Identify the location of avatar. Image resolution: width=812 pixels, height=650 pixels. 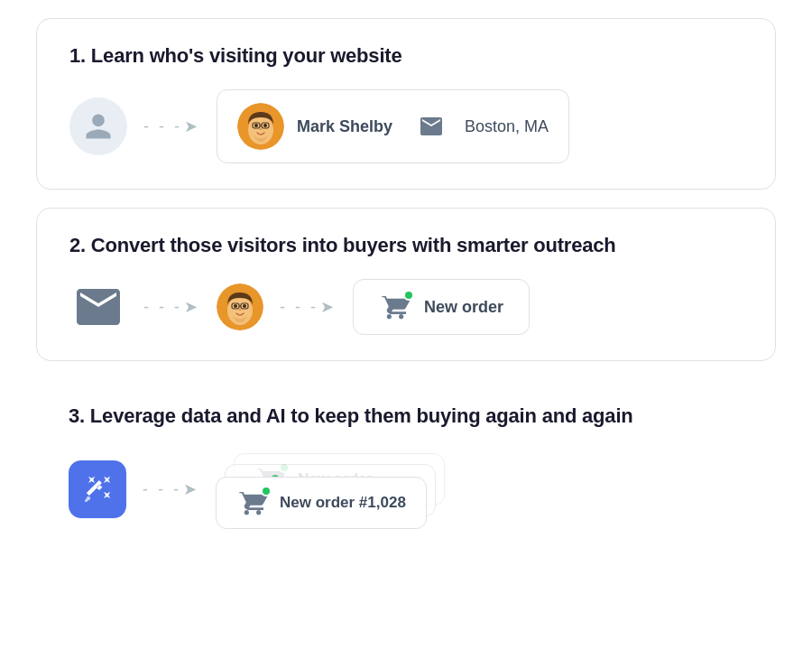
(261, 126).